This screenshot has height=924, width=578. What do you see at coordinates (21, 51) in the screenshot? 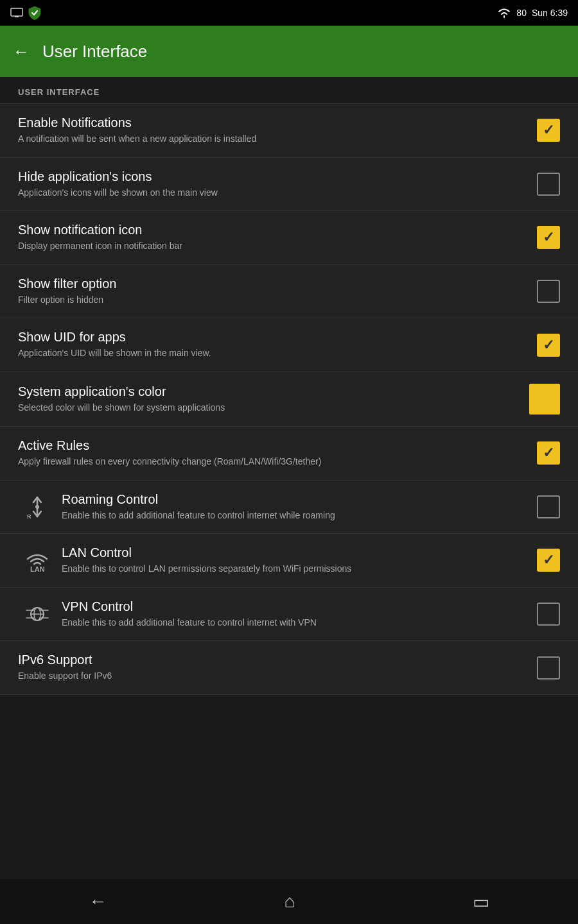
I see `back-button: ←` at bounding box center [21, 51].